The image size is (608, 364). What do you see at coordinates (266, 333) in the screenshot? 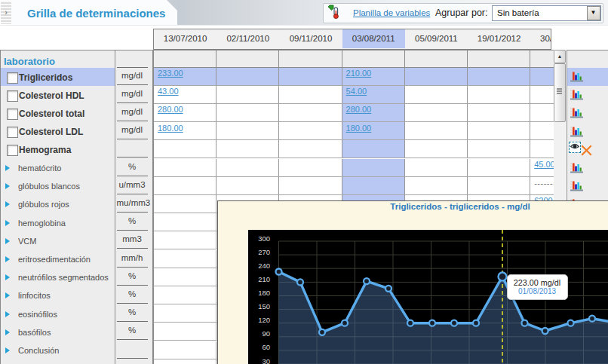
I see `svg-text: 90` at bounding box center [266, 333].